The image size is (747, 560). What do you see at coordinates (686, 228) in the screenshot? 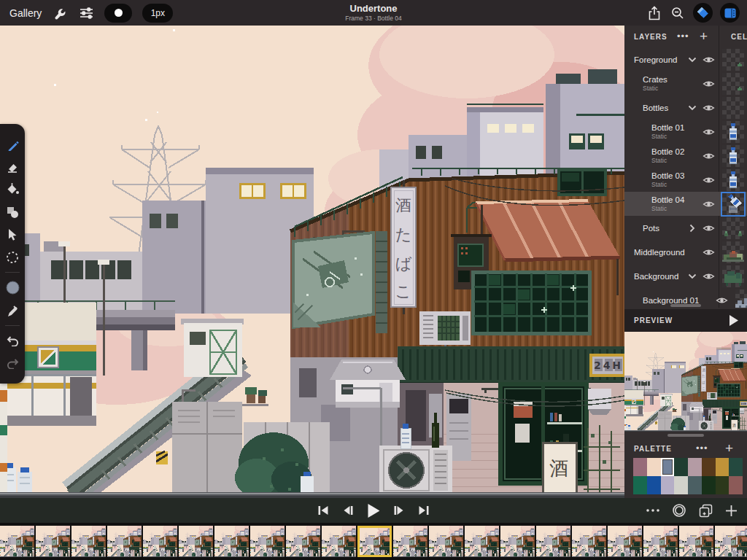
I see `layer-row-pots: Pots` at bounding box center [686, 228].